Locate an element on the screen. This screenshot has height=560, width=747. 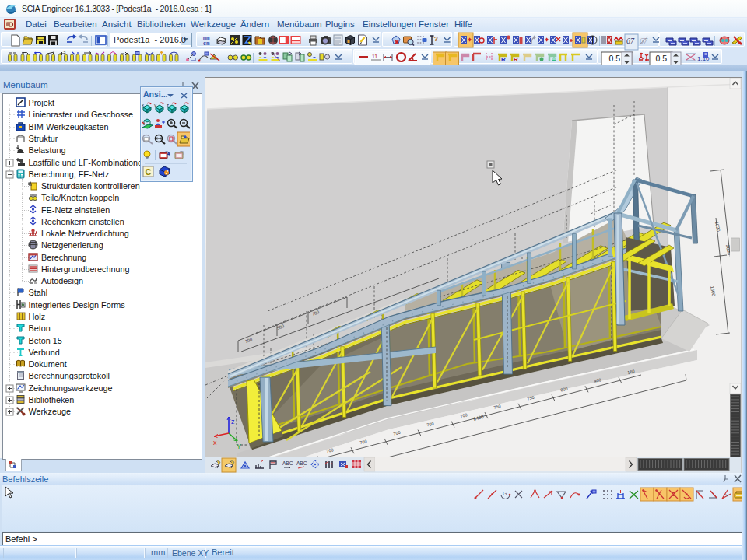
svg-text: Lastfälle und LF-Kombinatione is located at coordinates (86, 163).